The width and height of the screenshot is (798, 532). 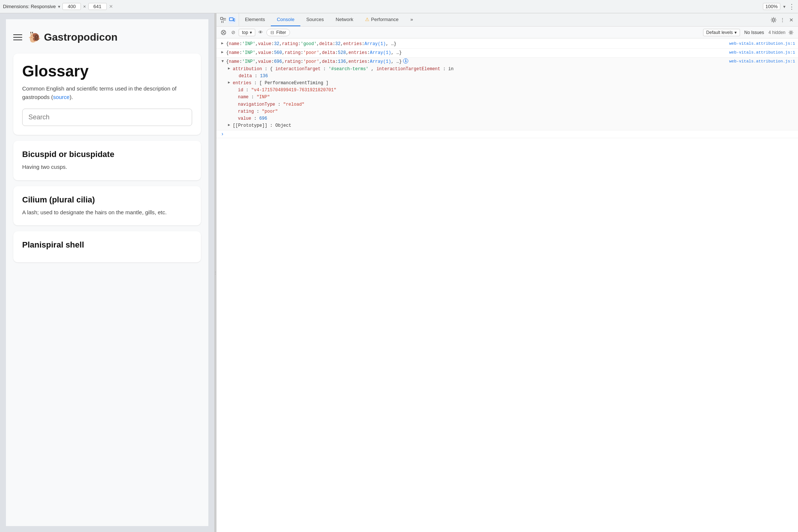 I want to click on snail-icon: 🐌, so click(x=35, y=37).